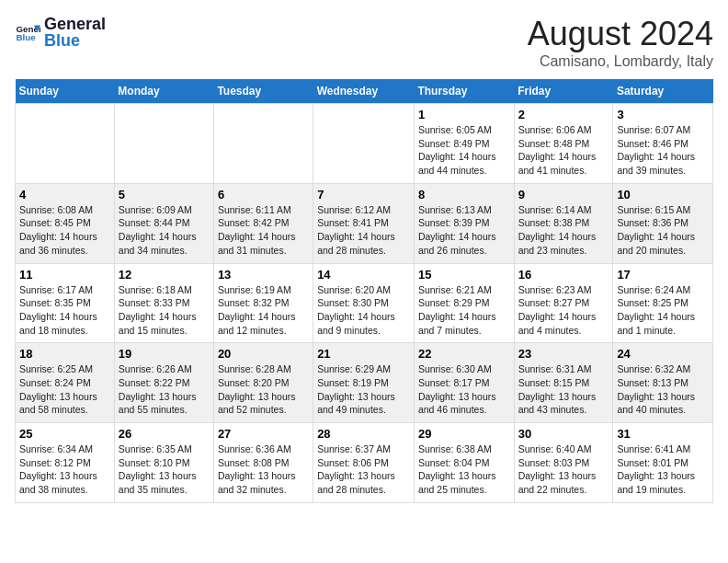 The width and height of the screenshot is (728, 563). What do you see at coordinates (364, 274) in the screenshot?
I see `day-number: 14` at bounding box center [364, 274].